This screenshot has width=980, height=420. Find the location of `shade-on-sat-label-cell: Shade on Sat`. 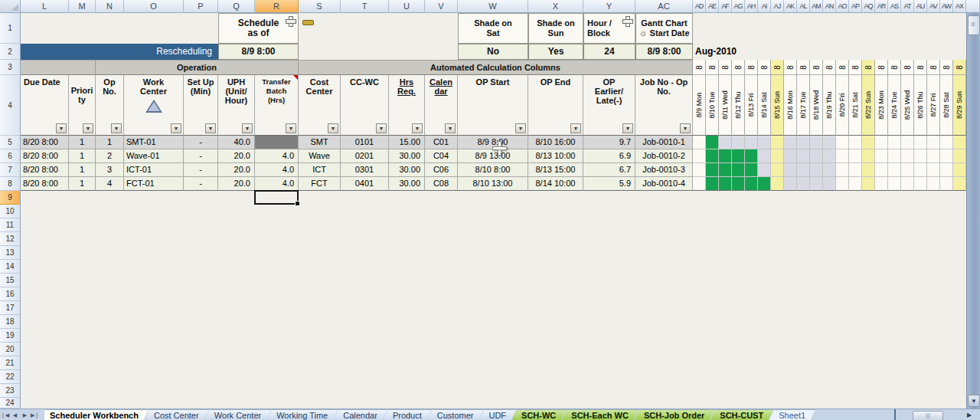

shade-on-sat-label-cell: Shade on Sat is located at coordinates (493, 28).